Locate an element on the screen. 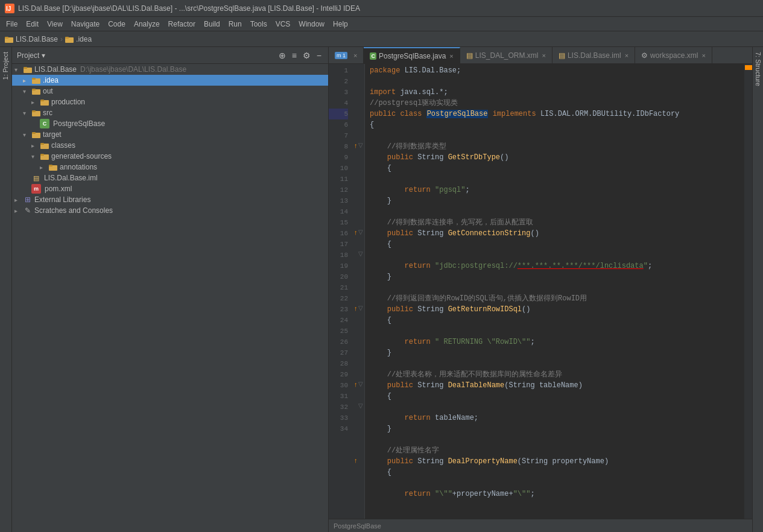 The height and width of the screenshot is (532, 763). tab-merge: m 1 × is located at coordinates (346, 55).